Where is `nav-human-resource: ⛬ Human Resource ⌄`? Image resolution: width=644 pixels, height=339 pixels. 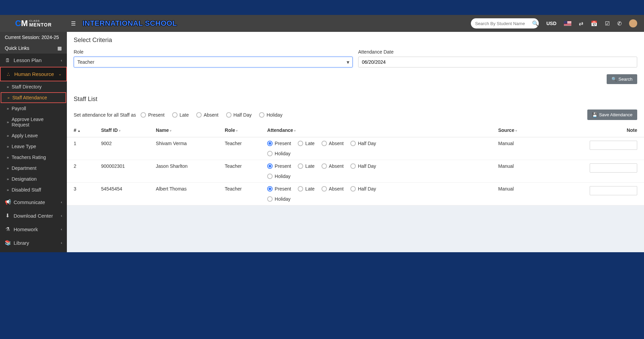 nav-human-resource: ⛬ Human Resource ⌄ is located at coordinates (33, 74).